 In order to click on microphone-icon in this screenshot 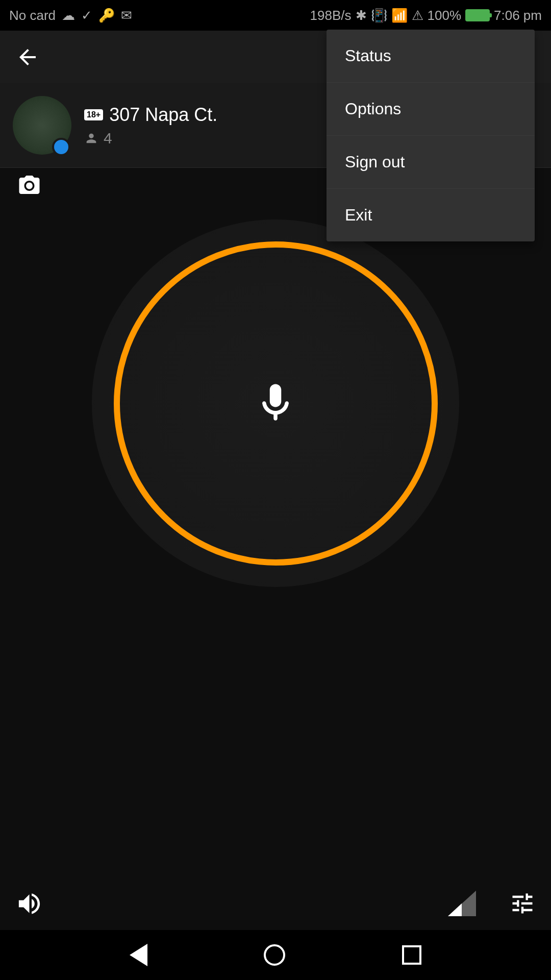, I will do `click(276, 403)`.